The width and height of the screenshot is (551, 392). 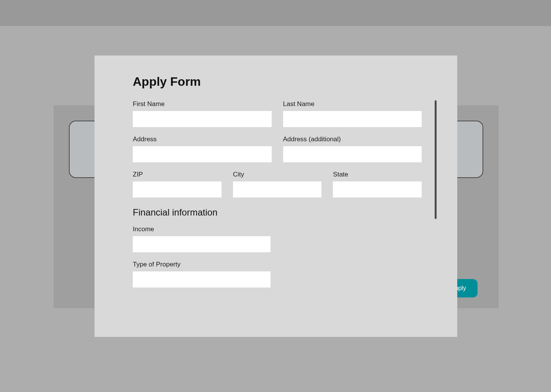 I want to click on address-label: Address, so click(x=202, y=139).